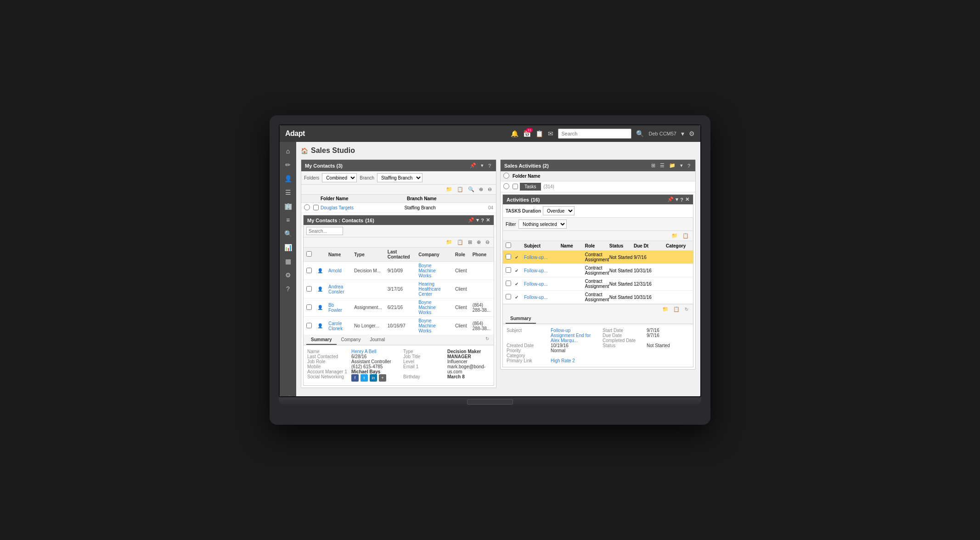 The width and height of the screenshot is (980, 540). Describe the element at coordinates (364, 352) in the screenshot. I see `name-value: Henry A Bell` at that location.